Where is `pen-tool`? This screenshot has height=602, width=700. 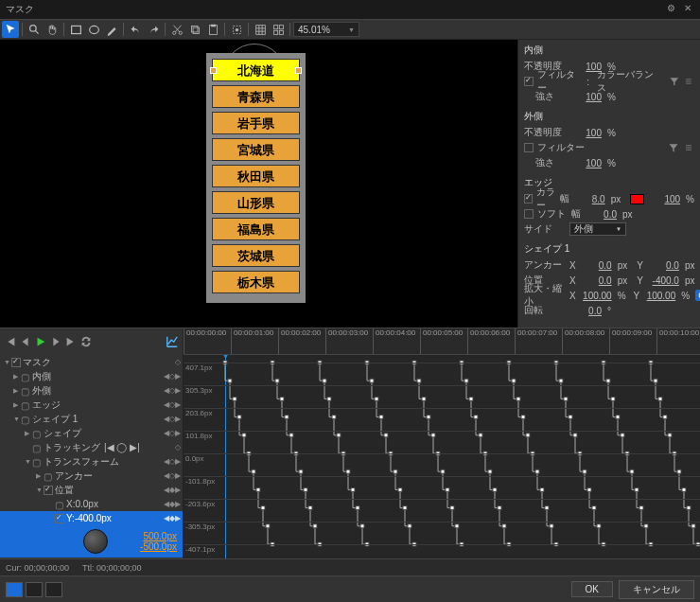 pen-tool is located at coordinates (112, 29).